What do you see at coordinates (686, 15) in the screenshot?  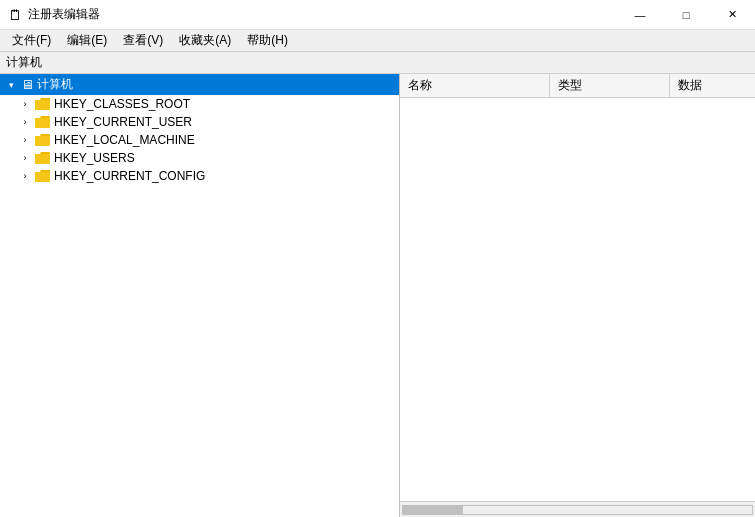 I see `titlebar-controls: — □ ✕` at bounding box center [686, 15].